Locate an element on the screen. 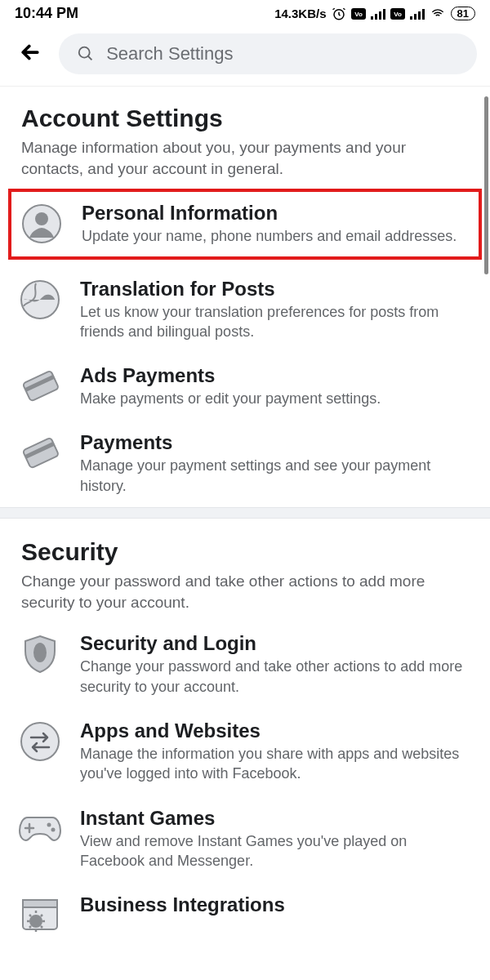 The width and height of the screenshot is (490, 980). item-title: Apps and Websites is located at coordinates (276, 731).